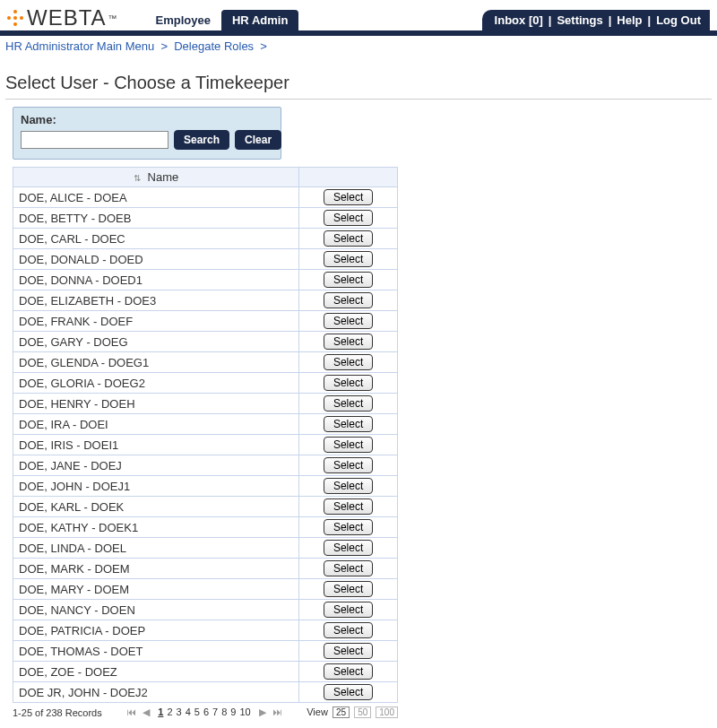  Describe the element at coordinates (156, 631) in the screenshot. I see `user-name-cell: DOE, PATRICIA - DOEP` at that location.